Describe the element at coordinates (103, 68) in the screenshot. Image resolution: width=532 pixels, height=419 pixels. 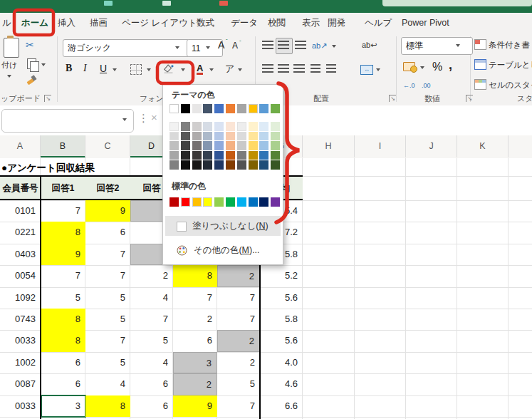
I see `underline-button: U` at that location.